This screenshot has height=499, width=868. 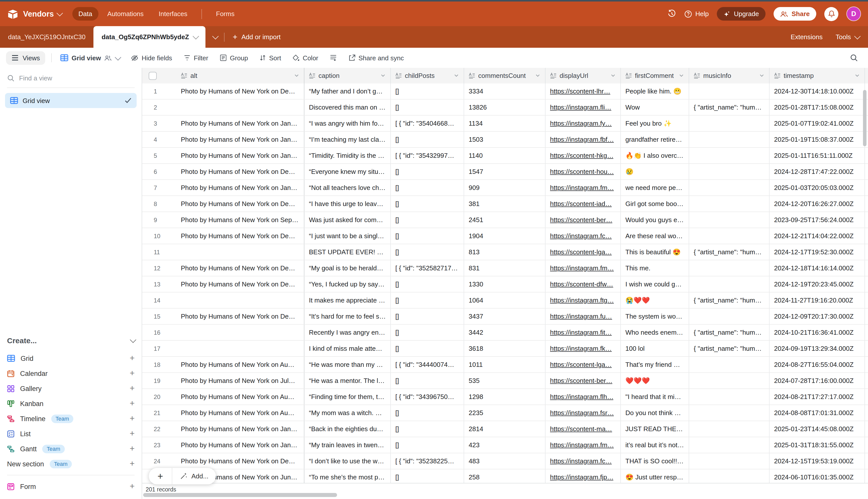 I want to click on search-button, so click(x=856, y=58).